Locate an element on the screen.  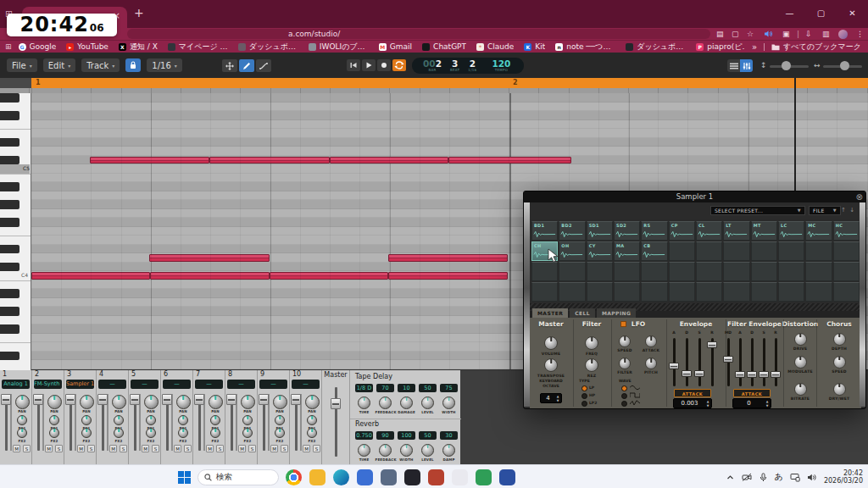
fx-damp-knob is located at coordinates (449, 451).